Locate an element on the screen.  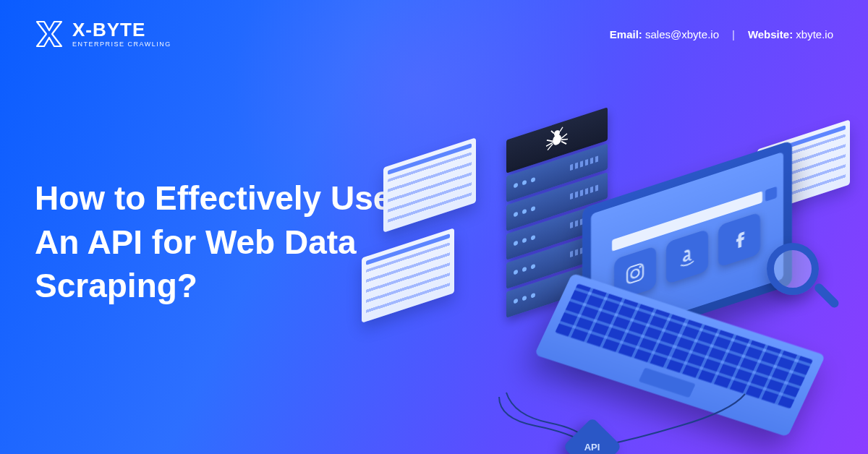
spider-icon is located at coordinates (557, 140).